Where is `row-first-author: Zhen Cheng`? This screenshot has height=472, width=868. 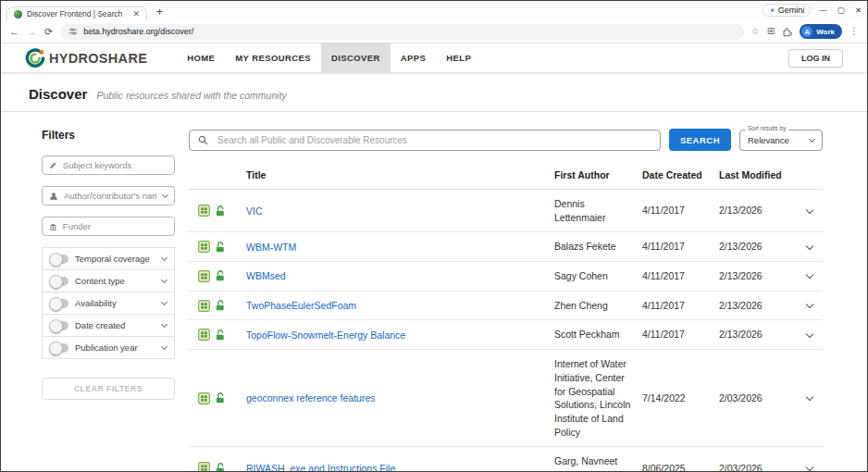 row-first-author: Zhen Cheng is located at coordinates (598, 305).